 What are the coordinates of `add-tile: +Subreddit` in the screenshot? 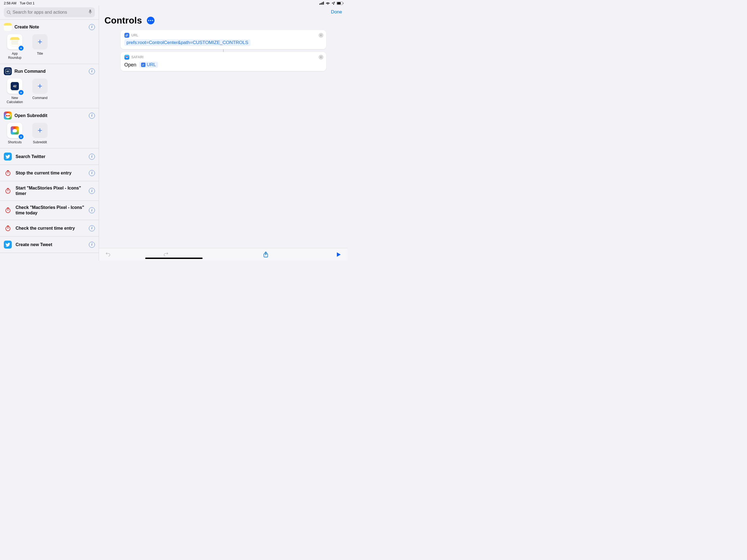 It's located at (40, 133).